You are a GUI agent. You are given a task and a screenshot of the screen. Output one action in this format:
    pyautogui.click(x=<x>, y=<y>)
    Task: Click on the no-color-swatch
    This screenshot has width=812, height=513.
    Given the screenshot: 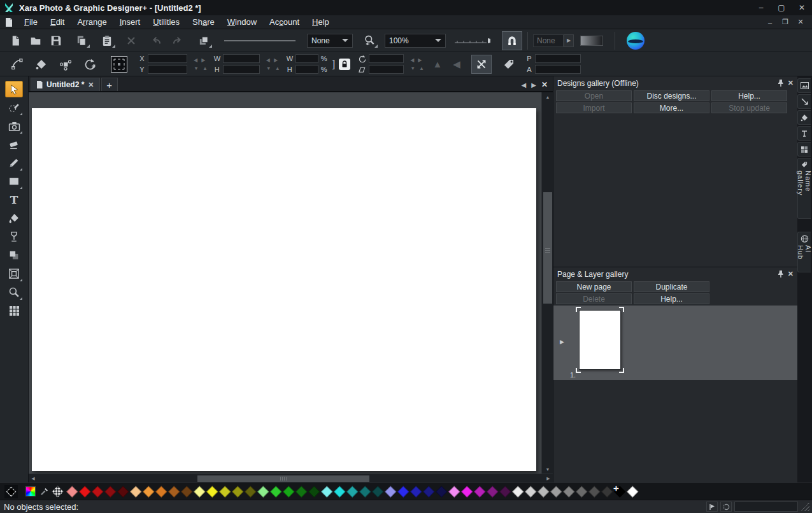 What is the action you would take?
    pyautogui.click(x=11, y=491)
    